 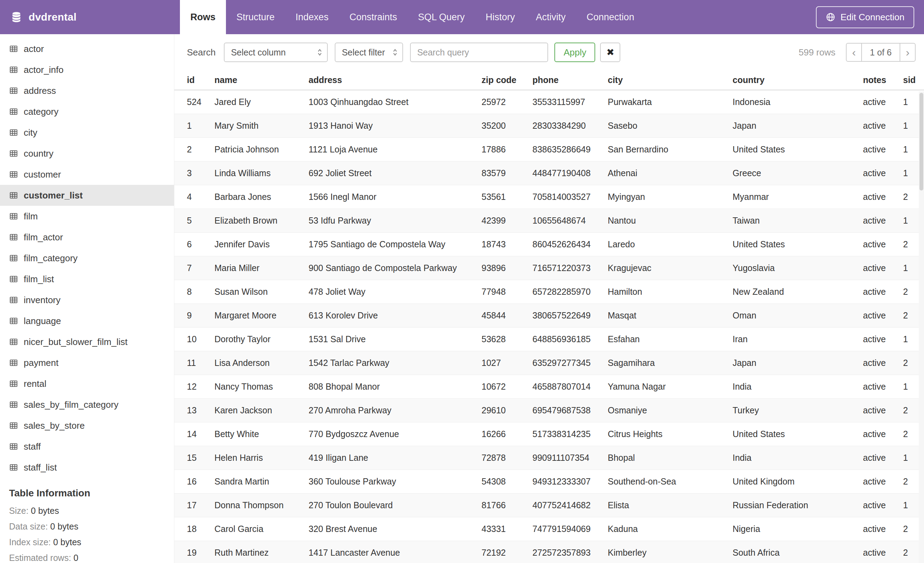 I want to click on sidebar-item-address: address, so click(x=87, y=91).